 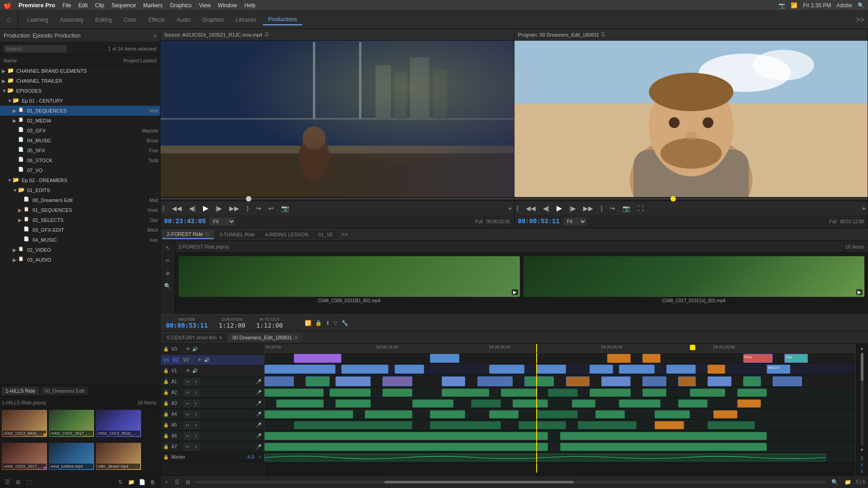 What do you see at coordinates (80, 91) in the screenshot?
I see `list-item: ▼ 📂 EPISODES` at bounding box center [80, 91].